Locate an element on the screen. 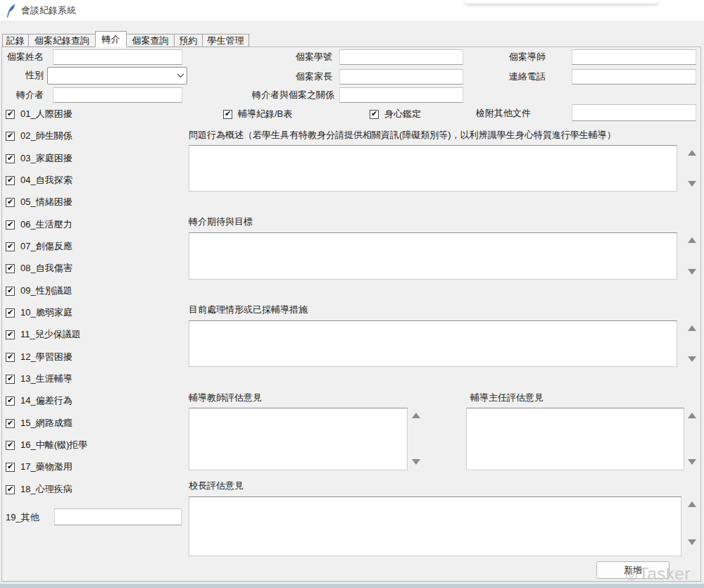  parent-input is located at coordinates (401, 77).